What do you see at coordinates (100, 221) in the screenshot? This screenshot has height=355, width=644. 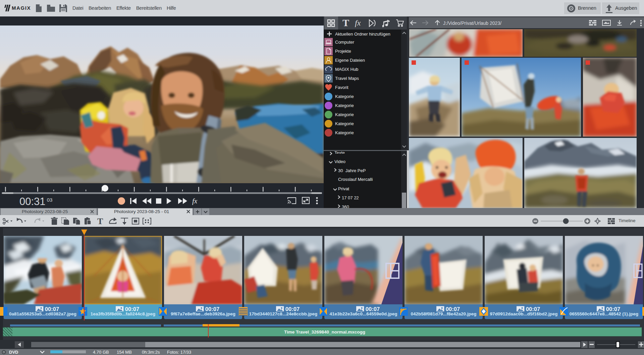 I see `svg-text: T` at bounding box center [100, 221].